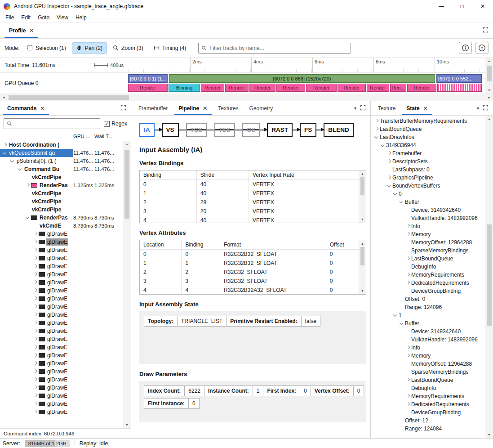 The height and width of the screenshot is (448, 493). Describe the element at coordinates (428, 251) in the screenshot. I see `state-row: SparseMemoryBindings` at that location.